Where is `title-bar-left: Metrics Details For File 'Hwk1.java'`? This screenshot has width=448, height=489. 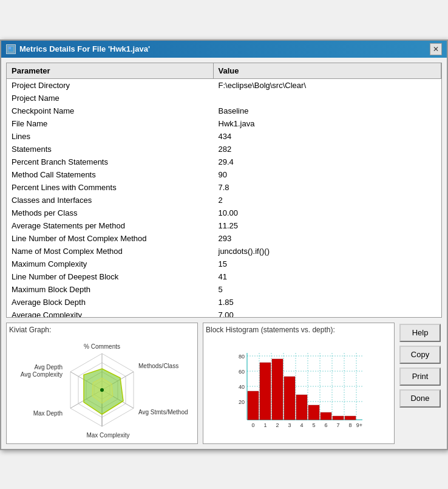
title-bar-left: Metrics Details For File 'Hwk1.java' is located at coordinates (78, 49).